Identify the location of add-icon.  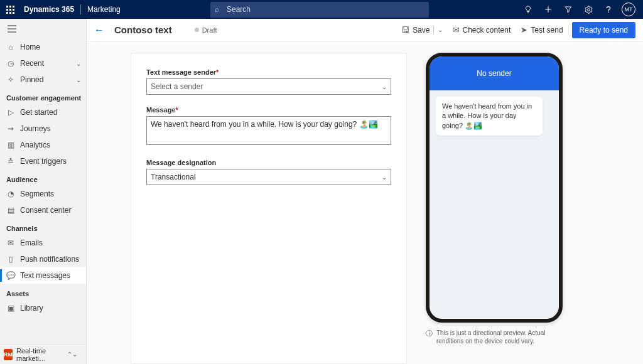
(548, 9).